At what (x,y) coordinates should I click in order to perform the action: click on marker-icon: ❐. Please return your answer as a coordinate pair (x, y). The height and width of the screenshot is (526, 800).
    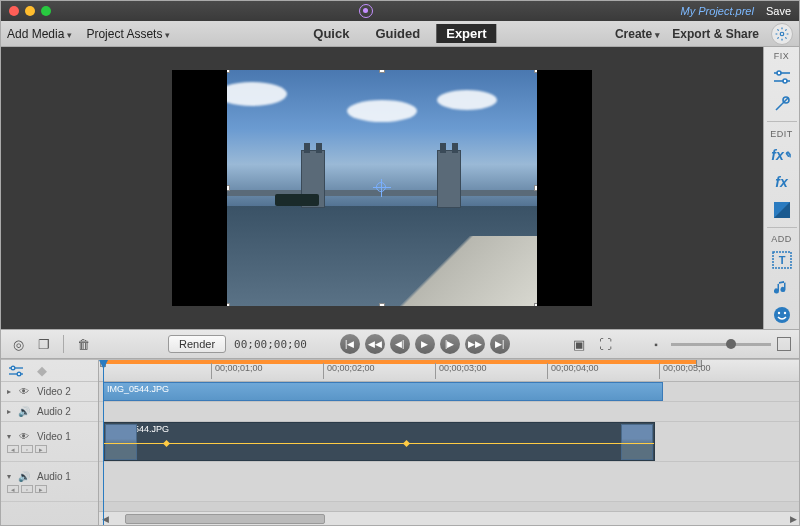
    Looking at the image, I should click on (44, 344).